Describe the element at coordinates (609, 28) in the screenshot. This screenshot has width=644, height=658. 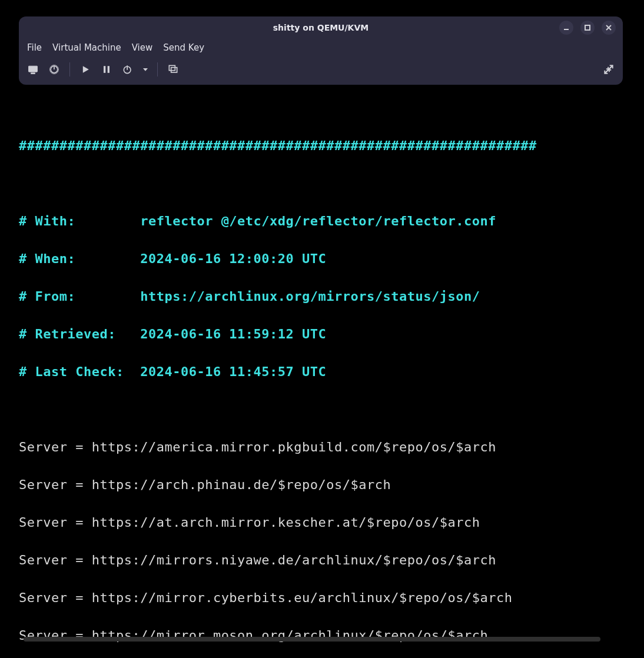
I see `close-button` at that location.